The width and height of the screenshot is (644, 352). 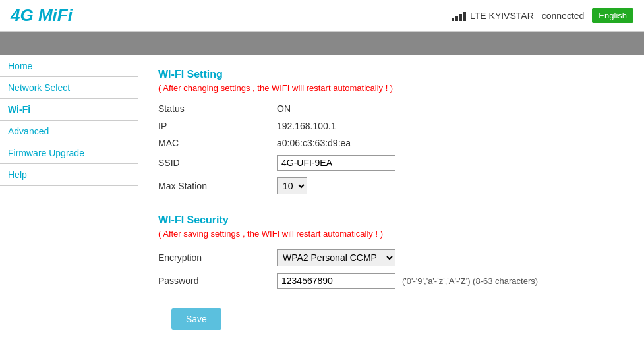 What do you see at coordinates (283, 109) in the screenshot?
I see `status-value: ON` at bounding box center [283, 109].